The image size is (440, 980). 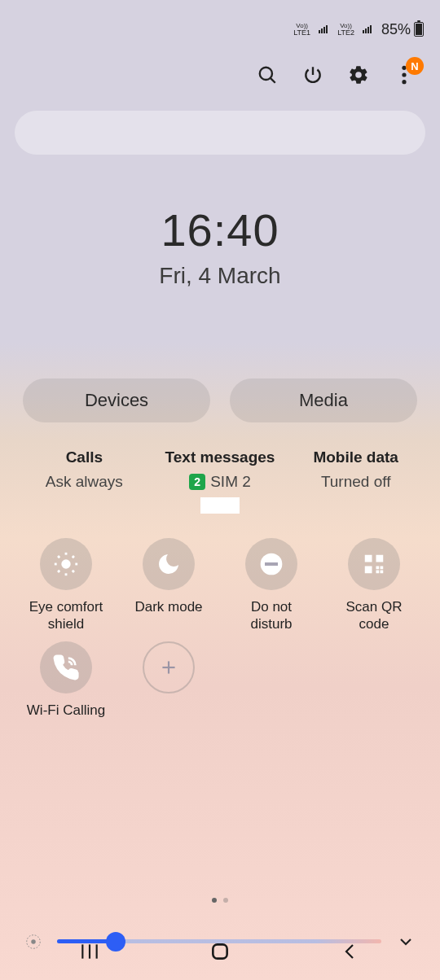 I want to click on battery-indicator: 85%, so click(x=403, y=29).